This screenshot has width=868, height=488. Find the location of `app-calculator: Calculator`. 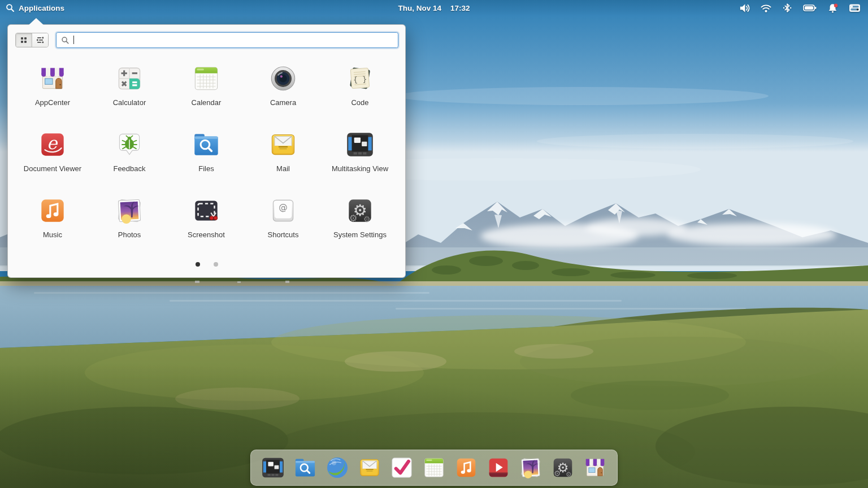

app-calculator: Calculator is located at coordinates (129, 85).